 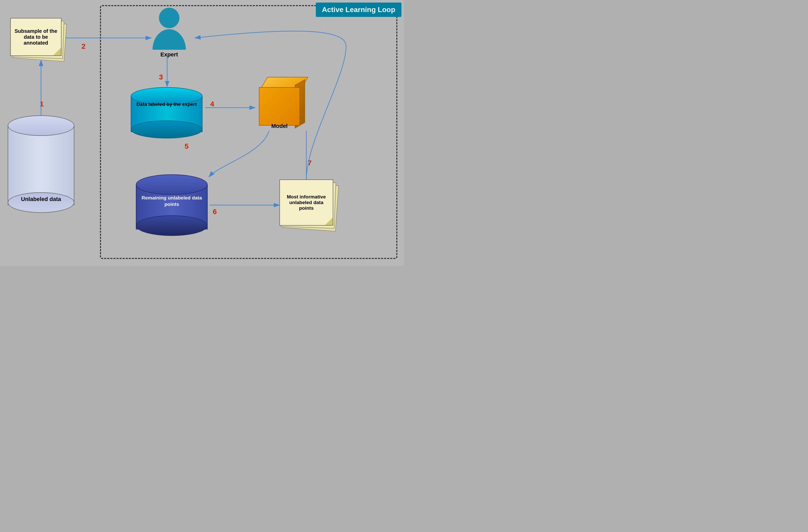 I want to click on model-node: Model, so click(x=280, y=103).